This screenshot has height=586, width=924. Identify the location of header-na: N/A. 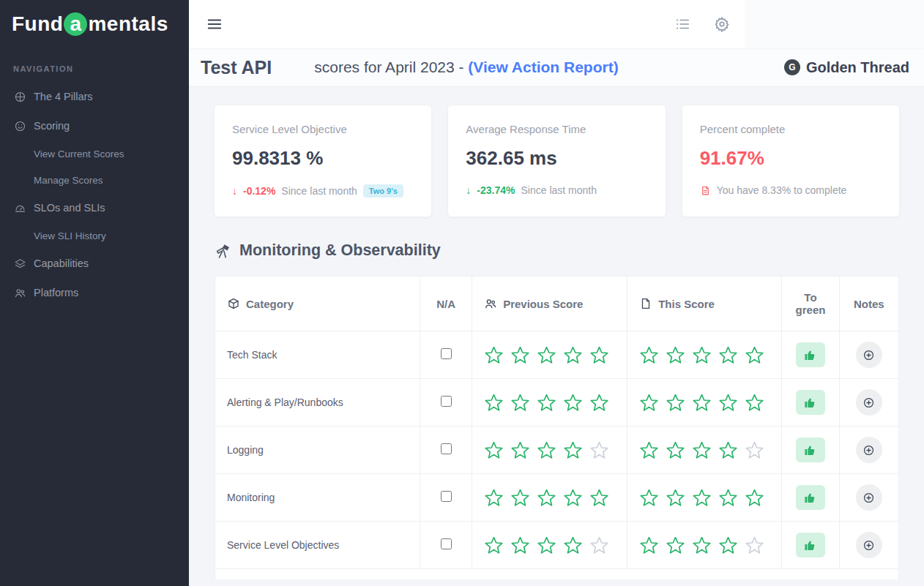
(447, 304).